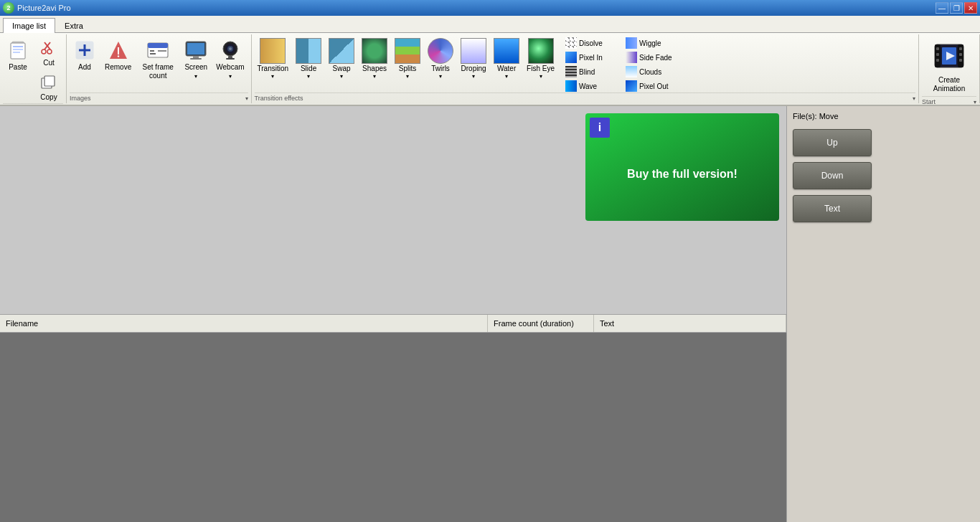 The width and height of the screenshot is (980, 522). What do you see at coordinates (308, 59) in the screenshot?
I see `slide-button: Slide ▾` at bounding box center [308, 59].